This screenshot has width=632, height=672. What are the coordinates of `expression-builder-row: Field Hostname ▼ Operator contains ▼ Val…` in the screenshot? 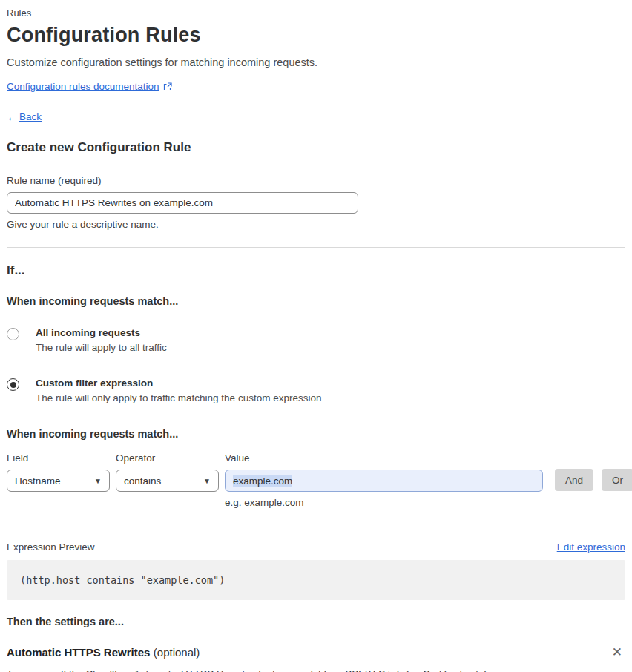 It's located at (316, 481).